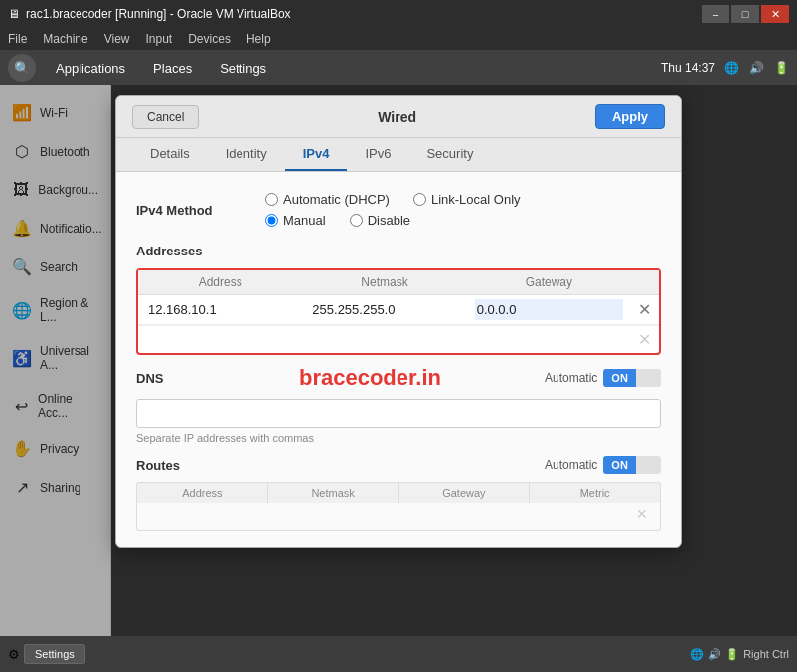 Image resolution: width=797 pixels, height=672 pixels. I want to click on addr-cell-gateway, so click(549, 310).